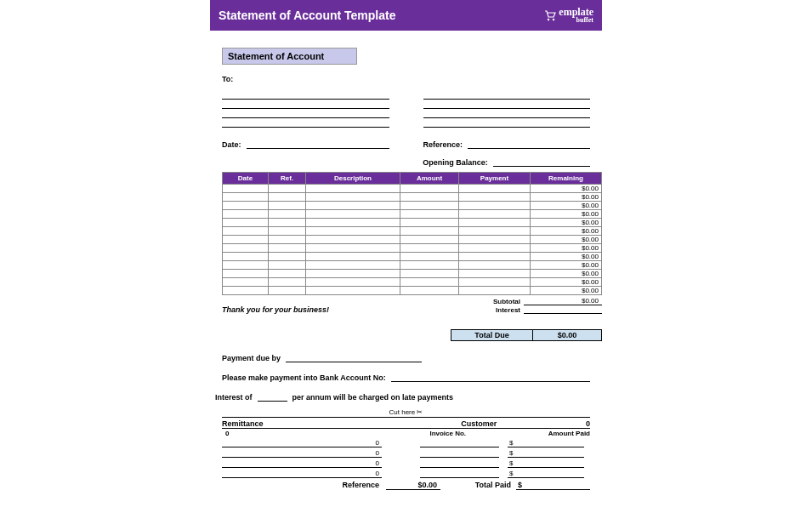  I want to click on payment-due-label: Payment due by, so click(252, 358).